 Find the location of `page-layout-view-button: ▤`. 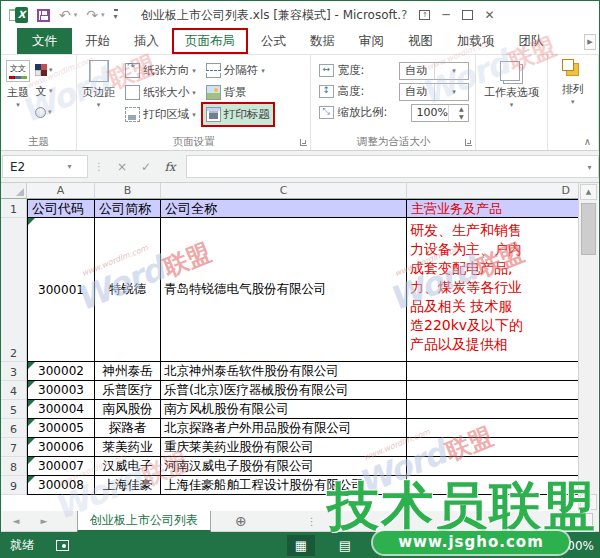

page-layout-view-button: ▤ is located at coordinates (345, 546).